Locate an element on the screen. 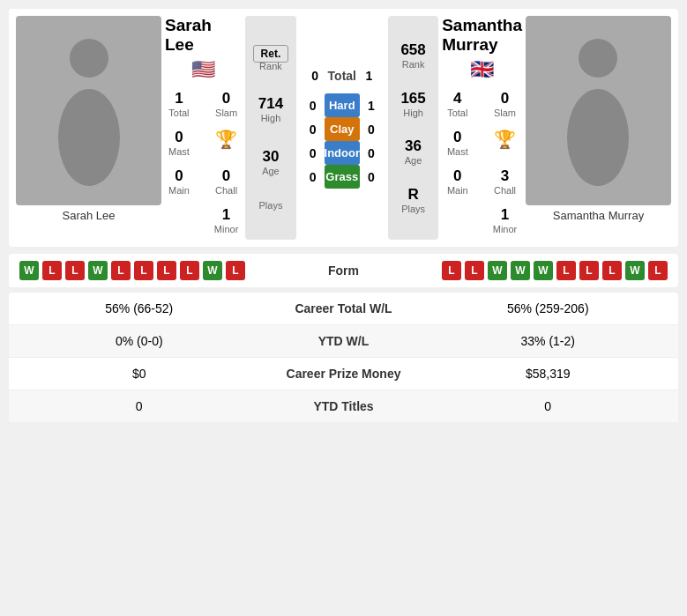  surface-right-score: 1 is located at coordinates (371, 106).